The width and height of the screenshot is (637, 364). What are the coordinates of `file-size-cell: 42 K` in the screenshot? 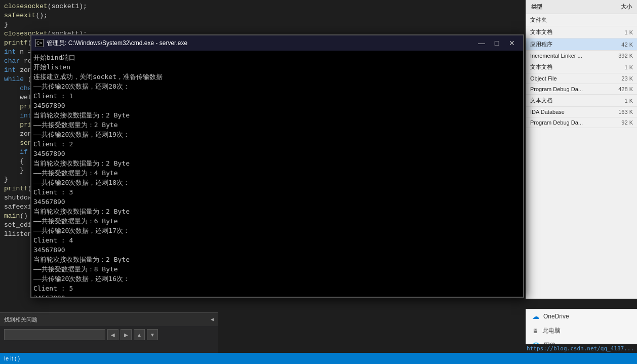 It's located at (622, 45).